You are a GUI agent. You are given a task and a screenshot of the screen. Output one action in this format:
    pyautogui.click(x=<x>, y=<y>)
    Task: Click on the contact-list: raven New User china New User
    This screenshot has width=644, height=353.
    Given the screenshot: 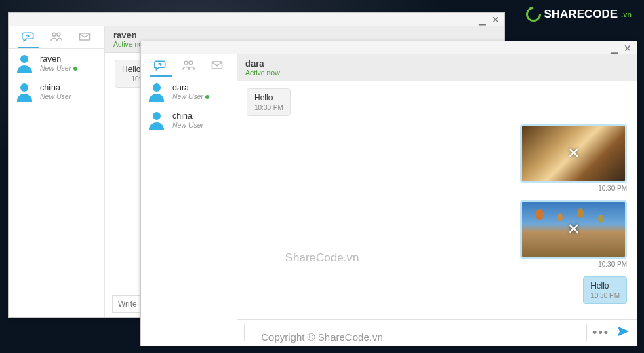 What is the action you would take?
    pyautogui.click(x=57, y=183)
    